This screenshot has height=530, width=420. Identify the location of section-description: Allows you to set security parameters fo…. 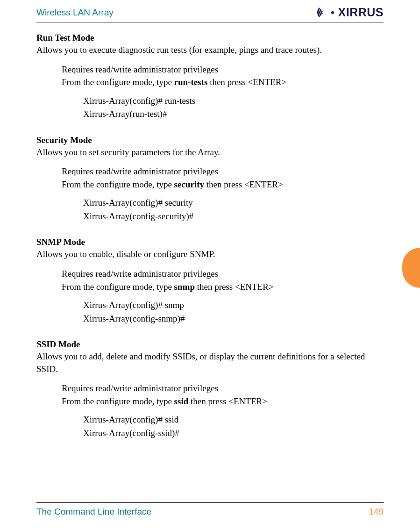
(210, 152).